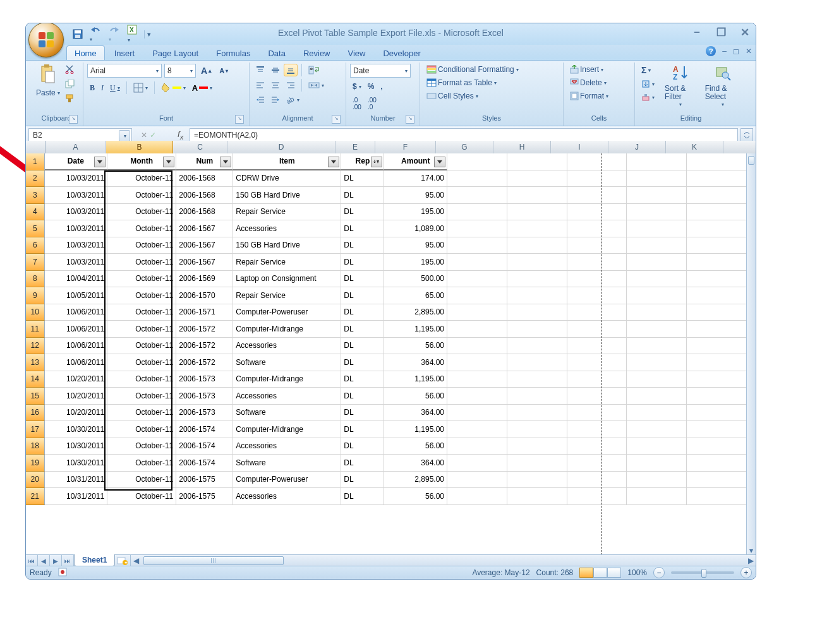  I want to click on italic-button: I, so click(102, 88).